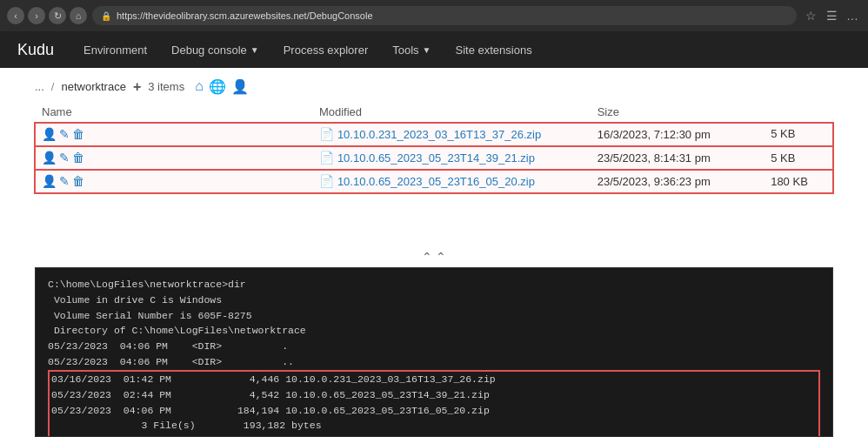  Describe the element at coordinates (434, 362) in the screenshot. I see `terminal-line: 05/23/2023 04:06 PM <DIR> ..` at that location.